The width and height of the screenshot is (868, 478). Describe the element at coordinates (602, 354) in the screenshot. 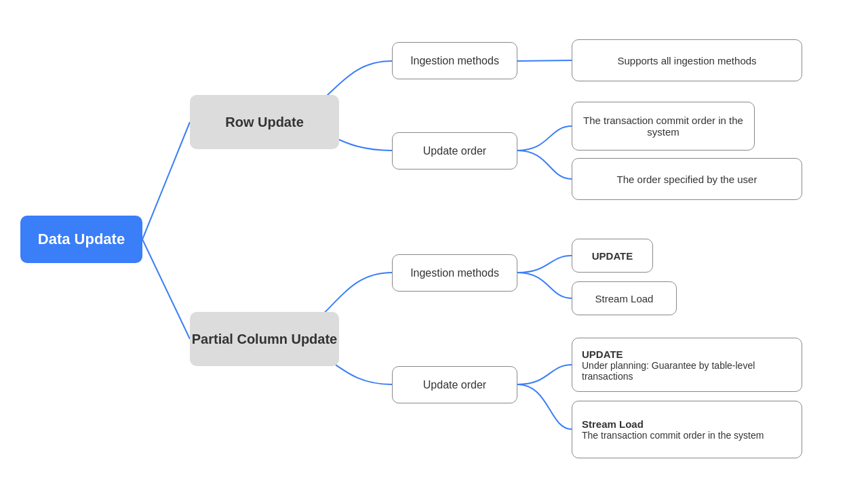

I see `update-planning-title: UPDATE` at that location.